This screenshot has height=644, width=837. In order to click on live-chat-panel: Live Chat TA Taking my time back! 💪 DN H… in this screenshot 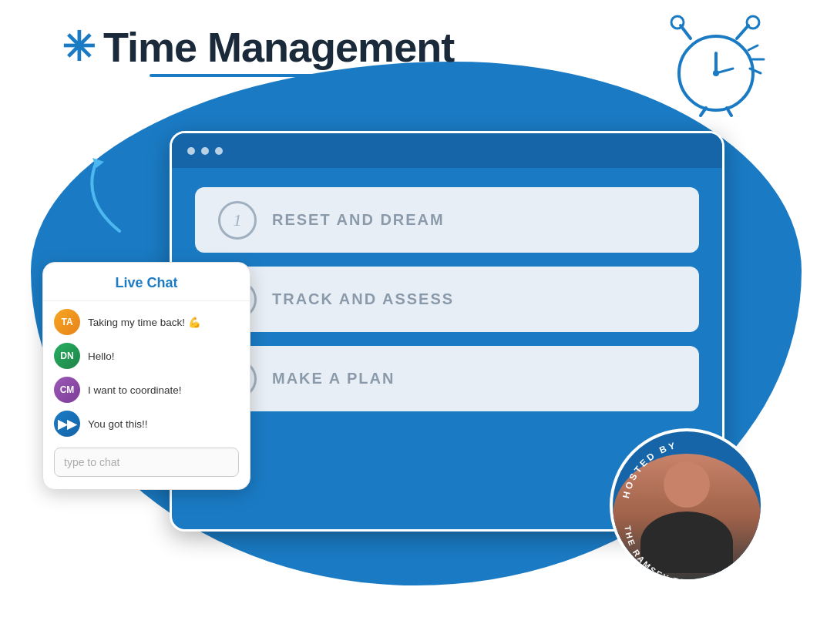, I will do `click(146, 376)`.